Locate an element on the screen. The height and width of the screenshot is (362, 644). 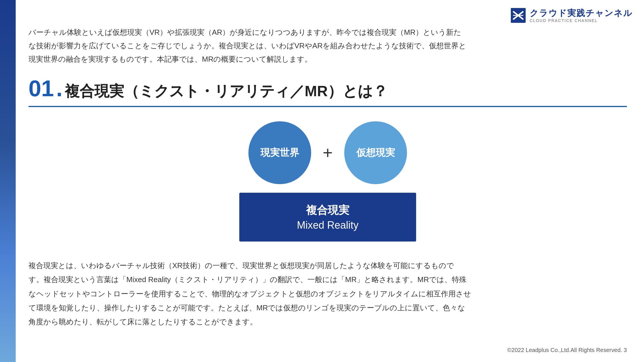
circle-reality: 現実世界 is located at coordinates (280, 153).